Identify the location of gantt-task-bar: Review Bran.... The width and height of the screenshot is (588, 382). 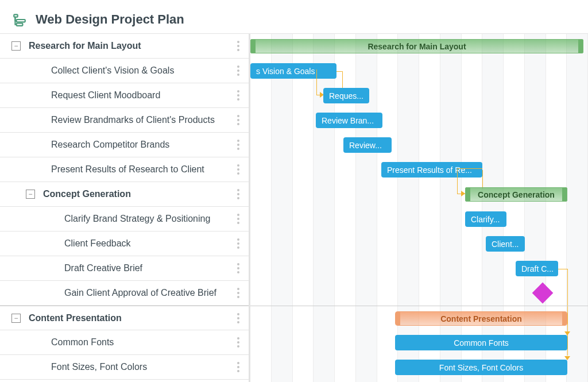
(349, 121).